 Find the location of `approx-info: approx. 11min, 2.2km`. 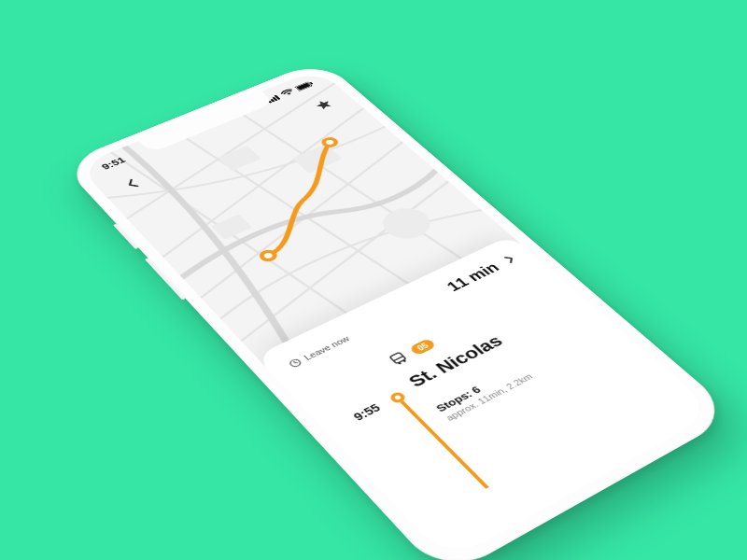

approx-info: approx. 11min, 2.2km is located at coordinates (526, 378).